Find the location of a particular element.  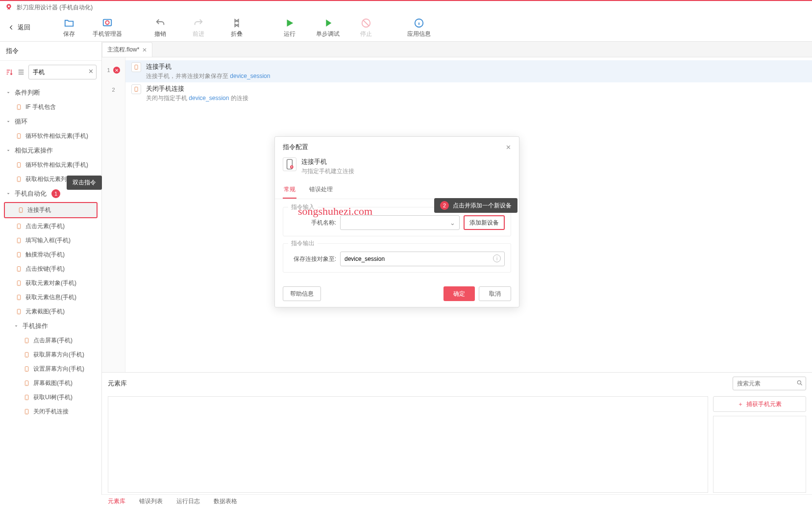

save-variable-input is located at coordinates (422, 259).